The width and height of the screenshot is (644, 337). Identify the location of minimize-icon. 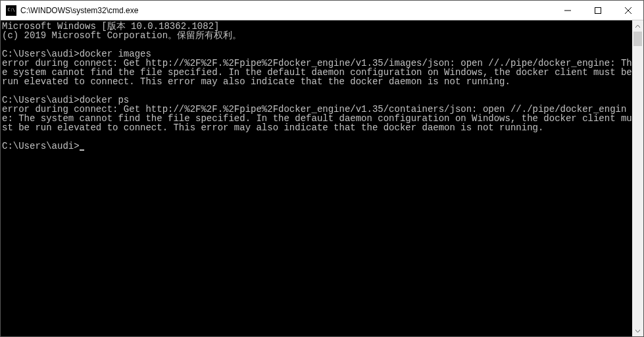
(568, 11).